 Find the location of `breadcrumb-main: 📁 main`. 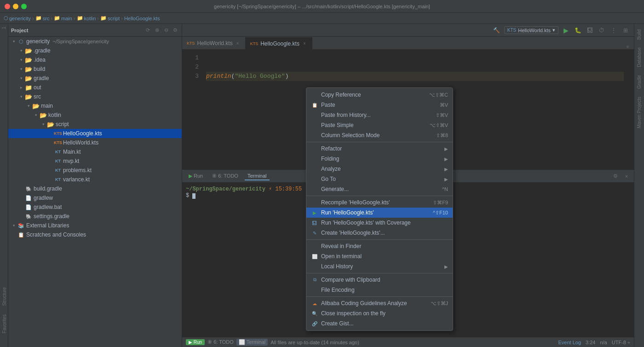

breadcrumb-main: 📁 main is located at coordinates (63, 18).